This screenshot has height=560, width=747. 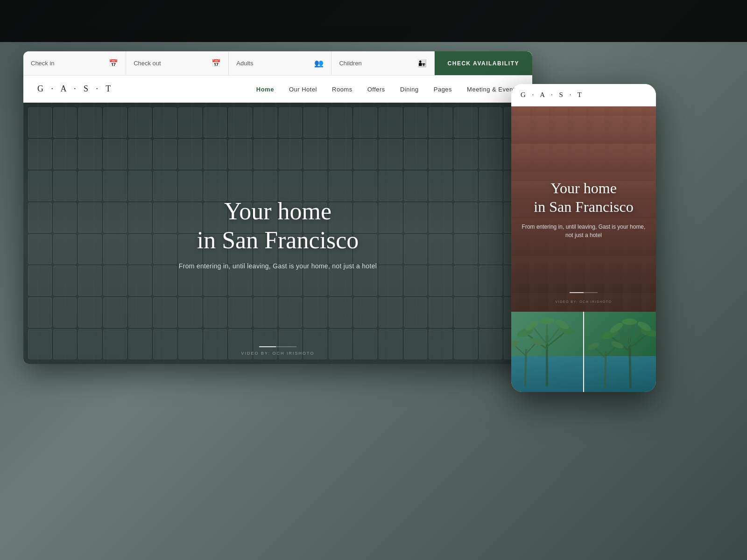 What do you see at coordinates (484, 63) in the screenshot?
I see `check-availability-button: CHECK AVAILABILITY` at bounding box center [484, 63].